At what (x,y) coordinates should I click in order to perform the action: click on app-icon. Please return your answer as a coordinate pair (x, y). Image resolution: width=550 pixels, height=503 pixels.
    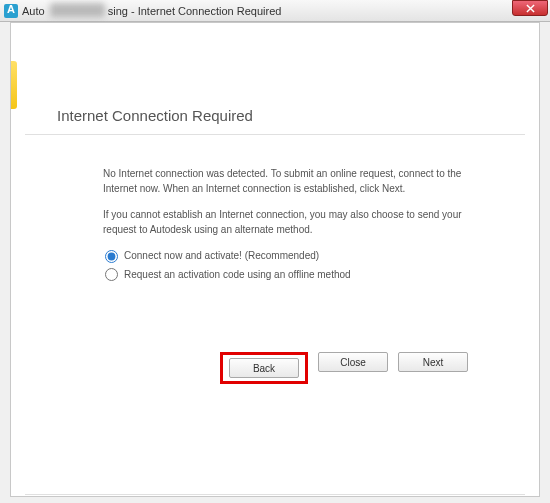
    Looking at the image, I should click on (11, 11).